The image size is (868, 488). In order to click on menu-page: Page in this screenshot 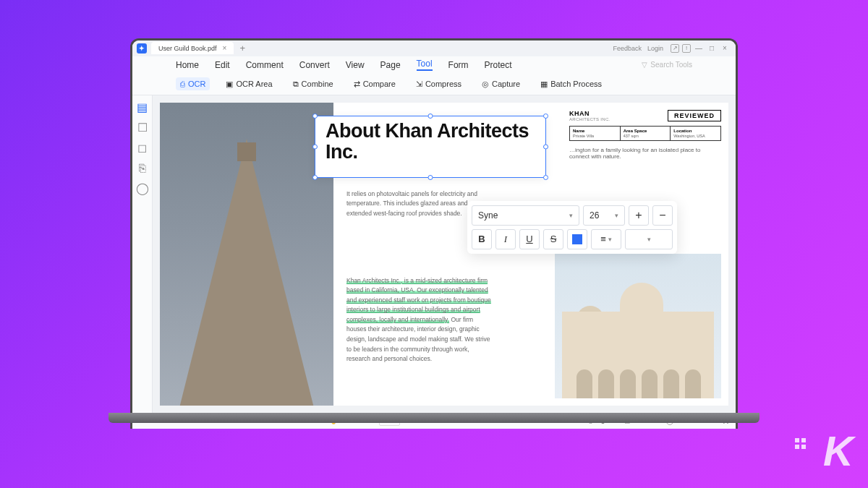, I will do `click(391, 65)`.